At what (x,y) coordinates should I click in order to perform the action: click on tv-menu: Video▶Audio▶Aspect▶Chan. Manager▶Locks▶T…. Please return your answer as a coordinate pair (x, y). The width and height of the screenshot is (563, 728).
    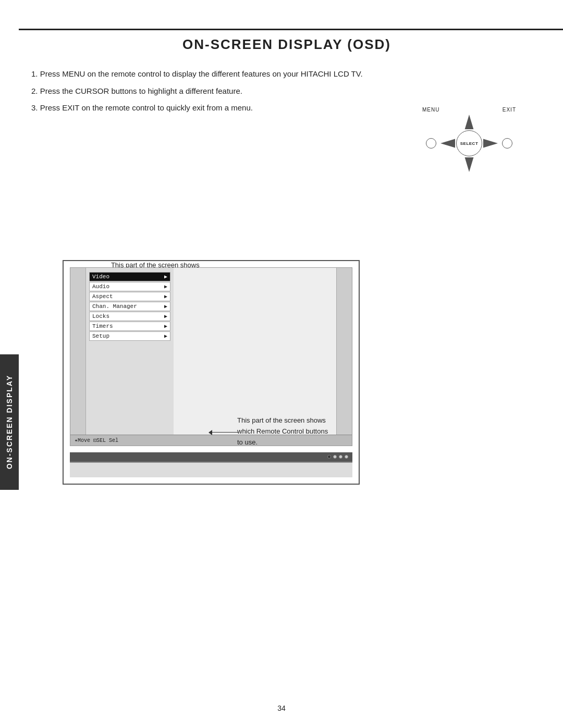
    Looking at the image, I should click on (130, 351).